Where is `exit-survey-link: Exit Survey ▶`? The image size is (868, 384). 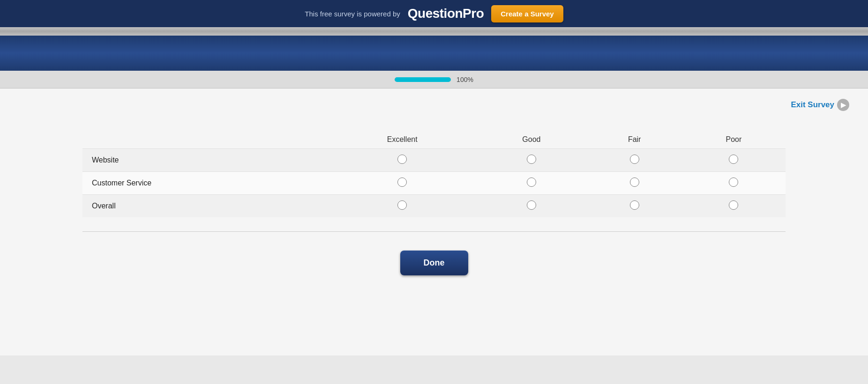
exit-survey-link: Exit Survey ▶ is located at coordinates (820, 105).